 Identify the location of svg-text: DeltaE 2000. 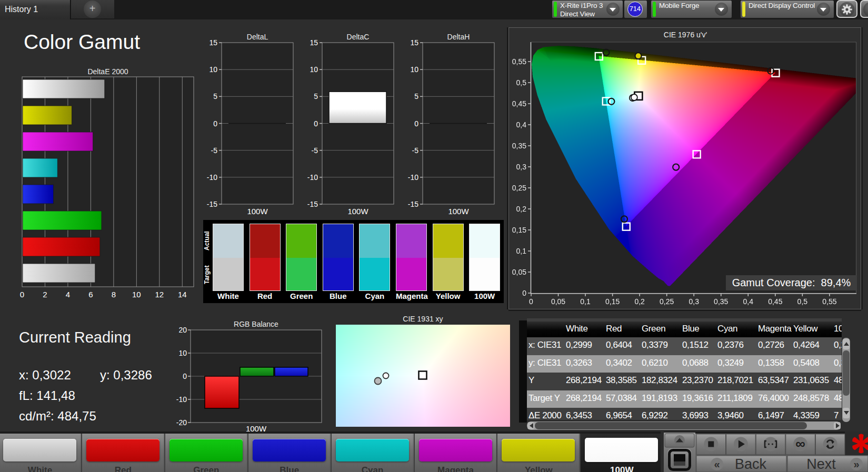
(107, 72).